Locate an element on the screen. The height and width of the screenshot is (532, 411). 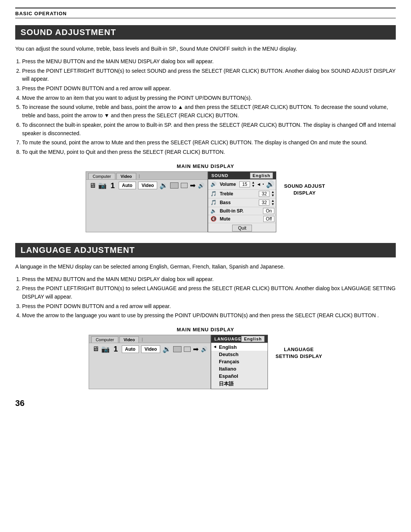
lang-francais-label: Français is located at coordinates (229, 362).